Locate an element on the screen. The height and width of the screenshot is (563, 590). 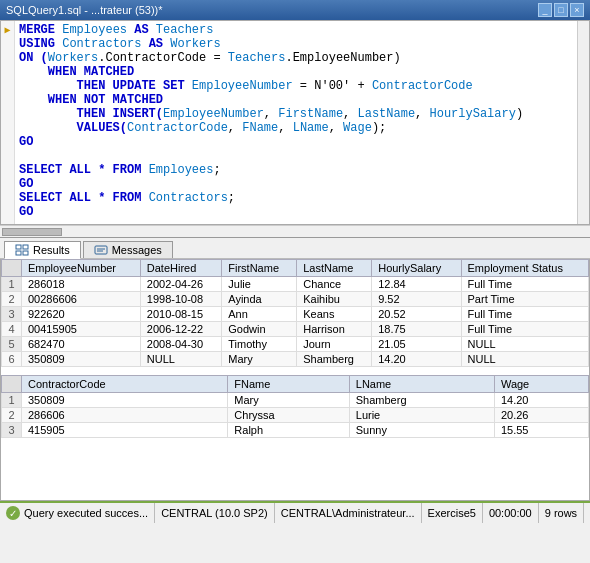
table-cell: 682470 is located at coordinates (82, 344).